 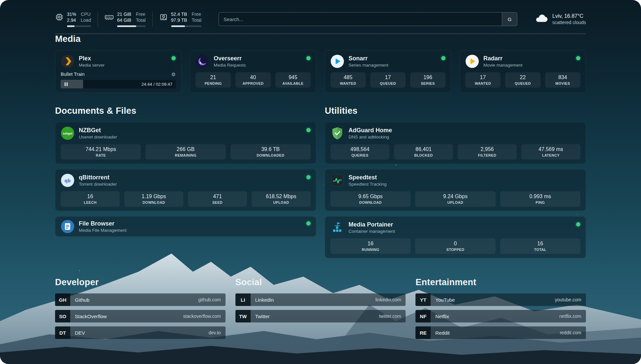 I want to click on stats-row: 744.21 MbpsRATE266 GBREMAINING39.6 TBDOW…, so click(x=186, y=152).